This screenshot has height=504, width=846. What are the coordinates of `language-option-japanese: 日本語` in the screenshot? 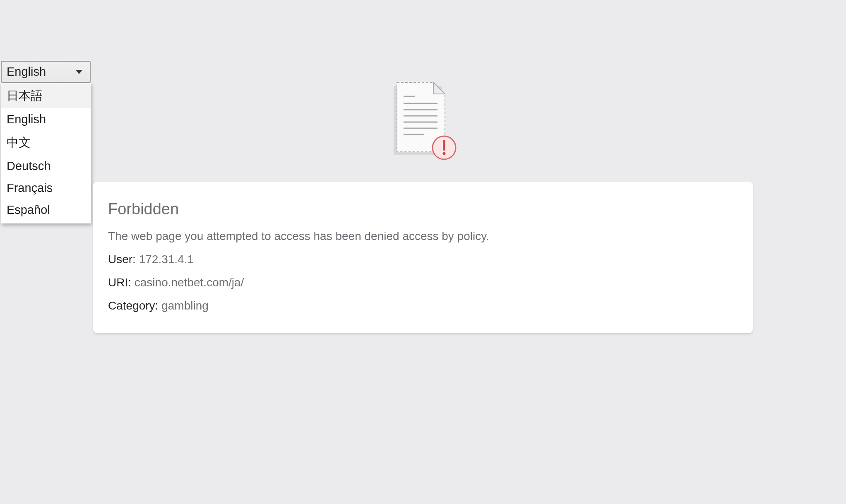 It's located at (46, 96).